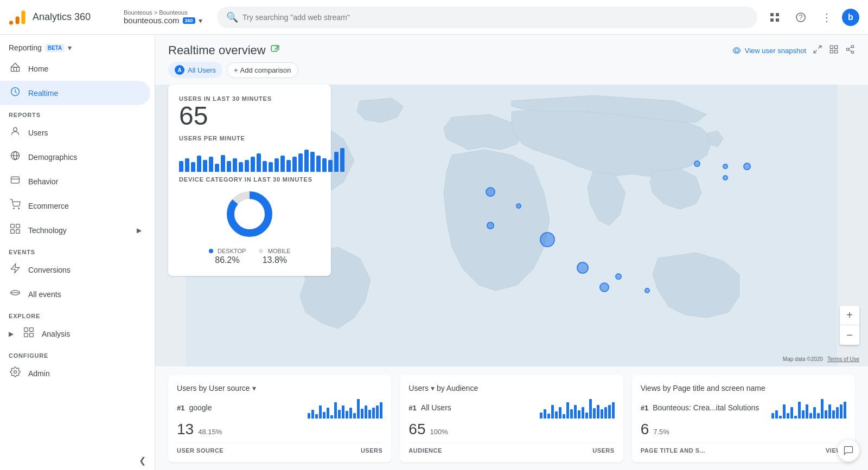  What do you see at coordinates (18, 17) in the screenshot?
I see `ga-logo-icon` at bounding box center [18, 17].